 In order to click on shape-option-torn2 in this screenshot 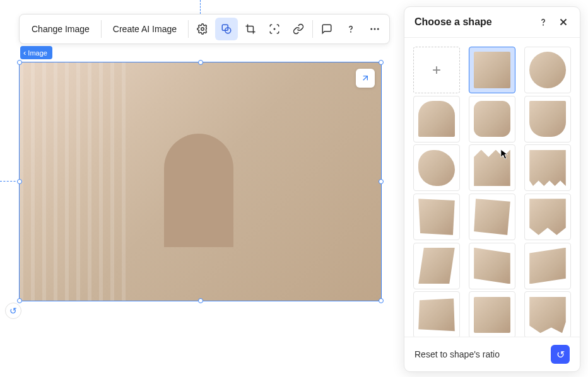, I will do `click(492, 217)`.